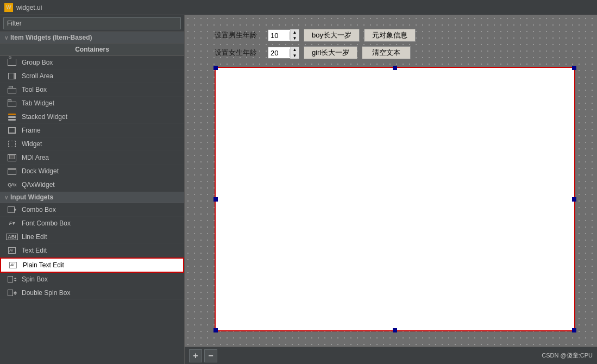  I want to click on boy-age-spinbox: 10 ▲ ▼, so click(284, 35).